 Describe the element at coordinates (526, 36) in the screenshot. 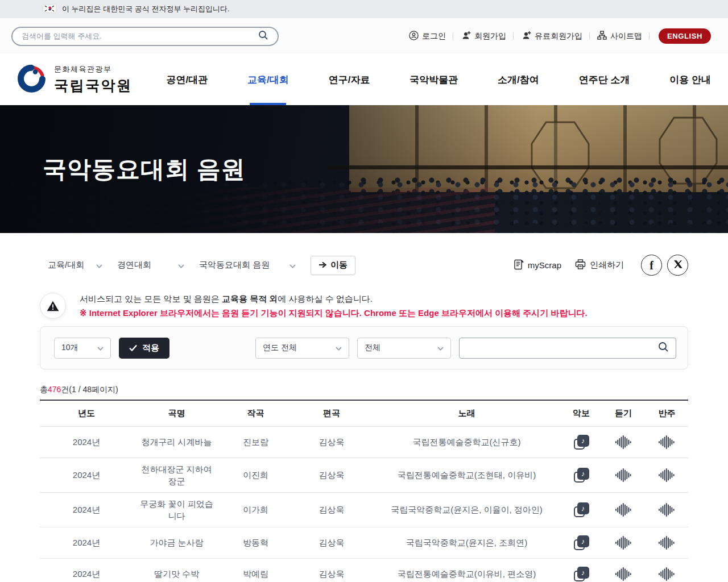

I see `person-plus-icon` at that location.